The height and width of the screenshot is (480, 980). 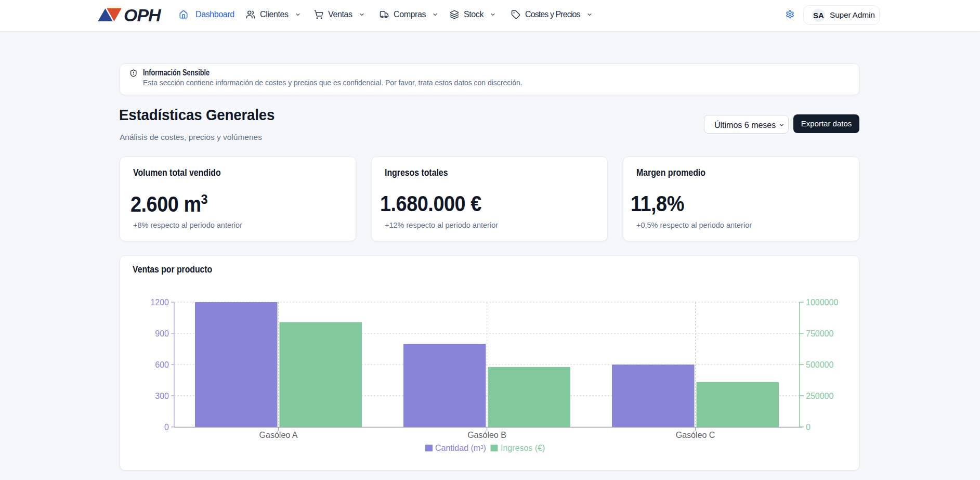 What do you see at coordinates (819, 334) in the screenshot?
I see `svg-text: 750000` at bounding box center [819, 334].